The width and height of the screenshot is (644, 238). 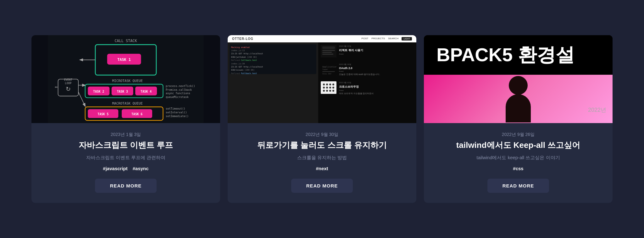 I want to click on card-3-read-more: READ MORE, so click(x=518, y=186).